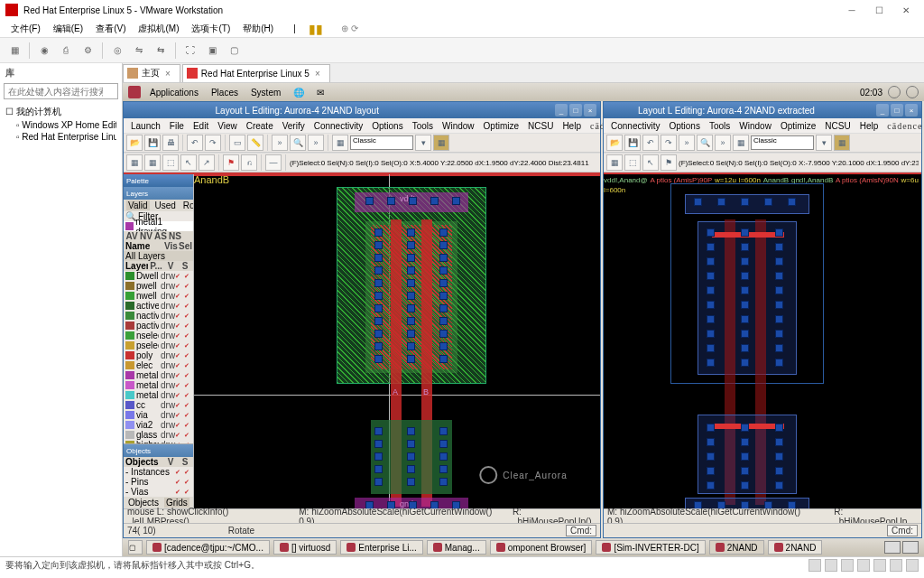 The height and width of the screenshot is (578, 924). I want to click on library-search-input, so click(61, 92).